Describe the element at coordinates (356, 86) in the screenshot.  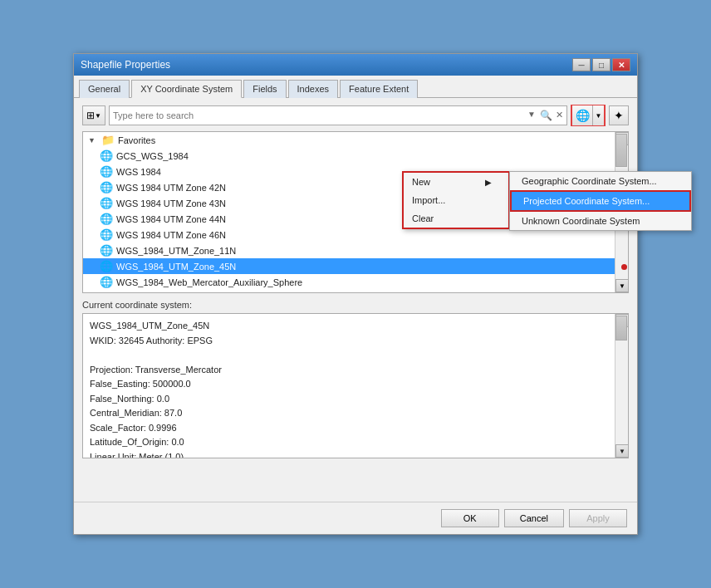
I see `tabs-bar: General XY Coordinate System Fields Inde…` at that location.